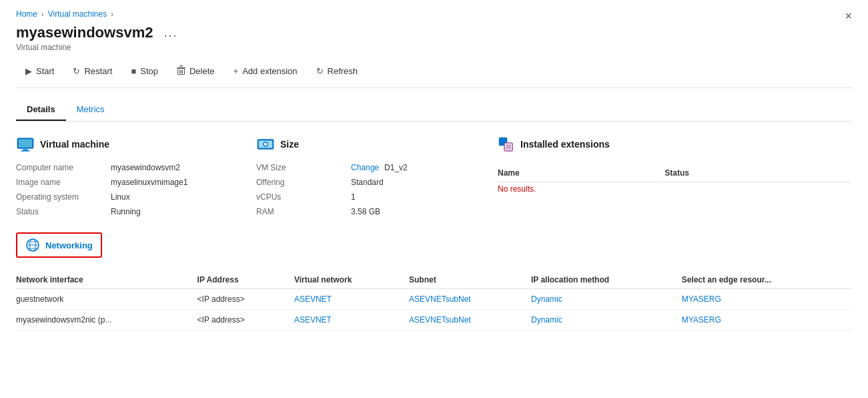 Image resolution: width=868 pixels, height=398 pixels. Describe the element at coordinates (767, 299) in the screenshot. I see `net-row1-edge: MYASERG` at that location.